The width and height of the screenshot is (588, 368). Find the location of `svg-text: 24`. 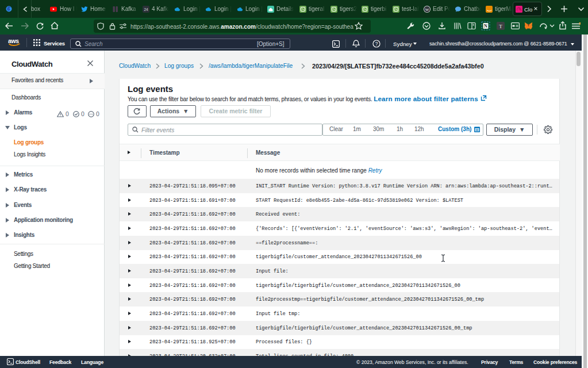

svg-text: 24 is located at coordinates (146, 9).